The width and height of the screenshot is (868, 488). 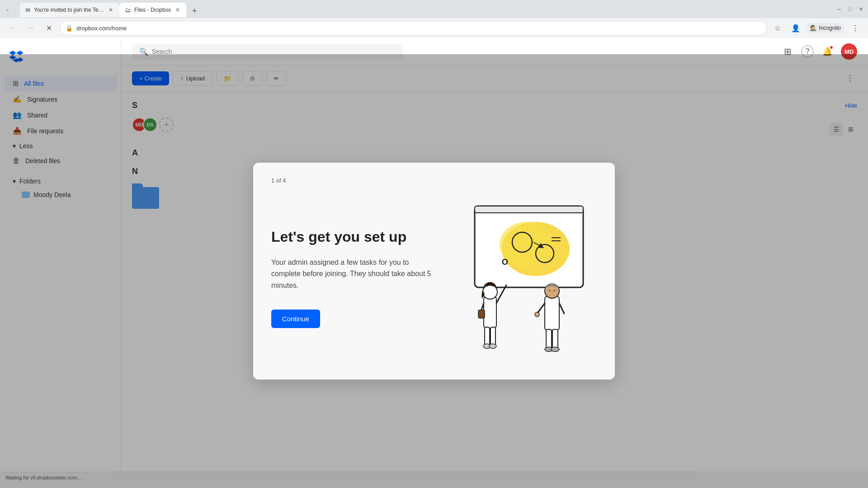 I want to click on incognito-label: Incognito, so click(x=830, y=28).